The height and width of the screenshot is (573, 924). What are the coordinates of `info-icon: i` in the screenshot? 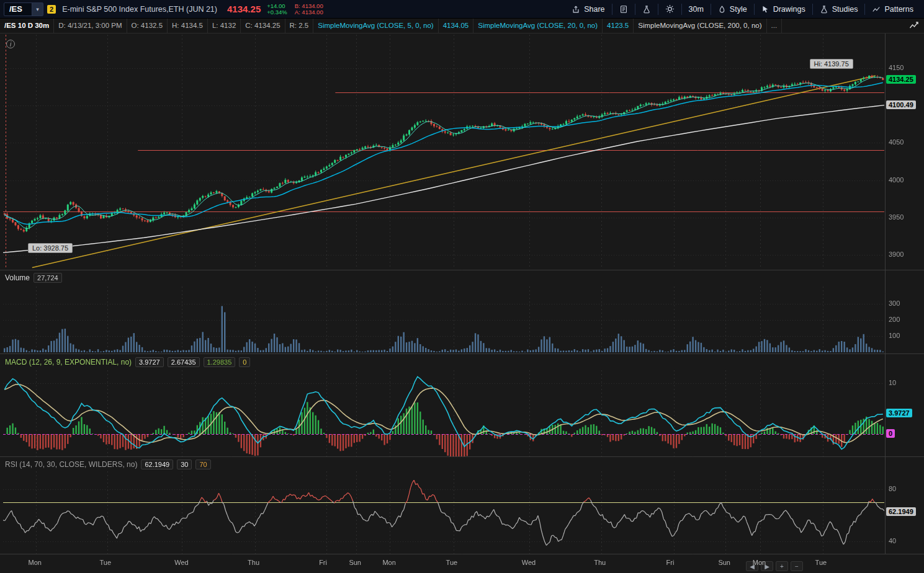 It's located at (11, 44).